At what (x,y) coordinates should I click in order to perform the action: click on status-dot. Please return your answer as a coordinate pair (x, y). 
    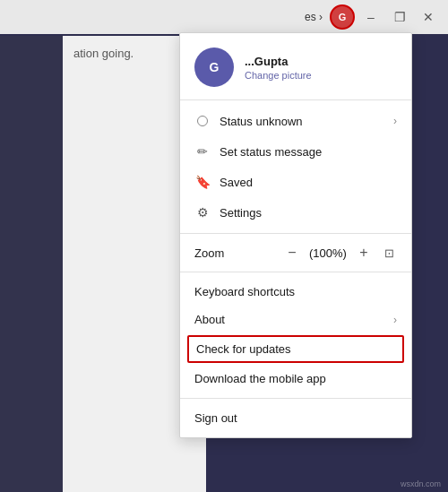
    Looking at the image, I should click on (202, 121).